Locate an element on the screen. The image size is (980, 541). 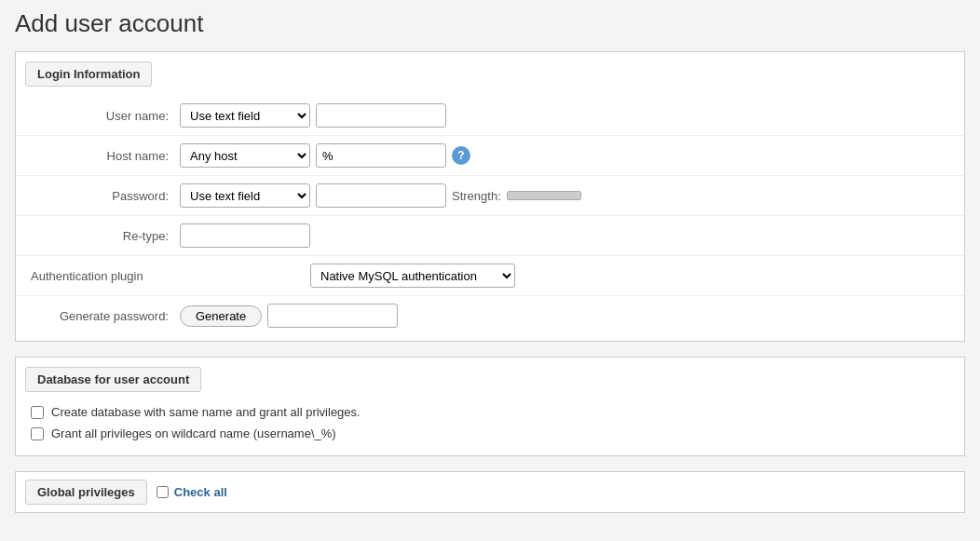
create-database-checkbox is located at coordinates (37, 413).